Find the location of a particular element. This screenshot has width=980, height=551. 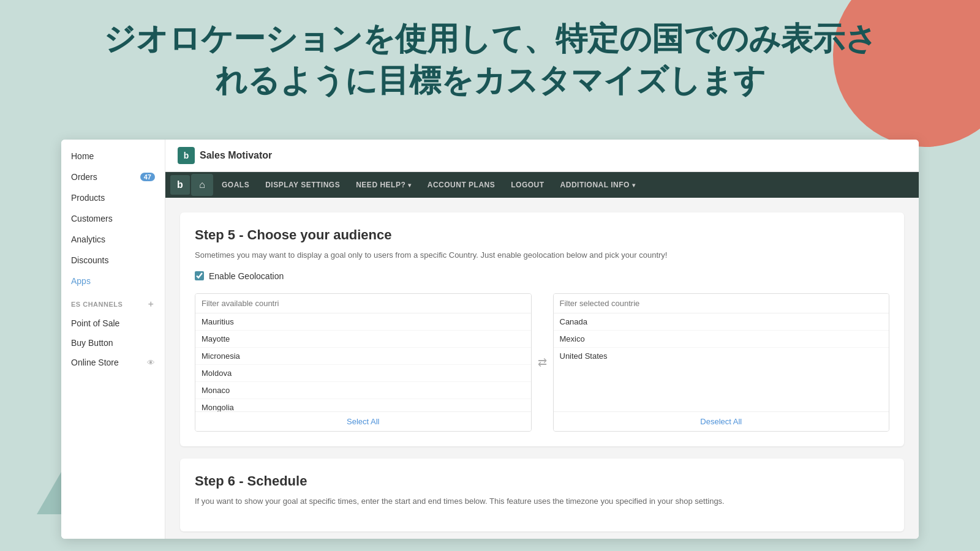

nav-goals: GOALS is located at coordinates (235, 185).